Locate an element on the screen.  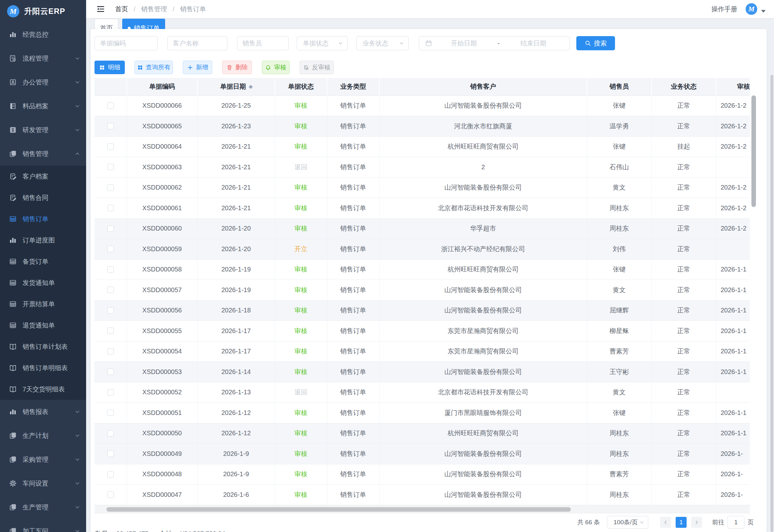
toolbar-button-查询所有: 查询所有 is located at coordinates (154, 67).